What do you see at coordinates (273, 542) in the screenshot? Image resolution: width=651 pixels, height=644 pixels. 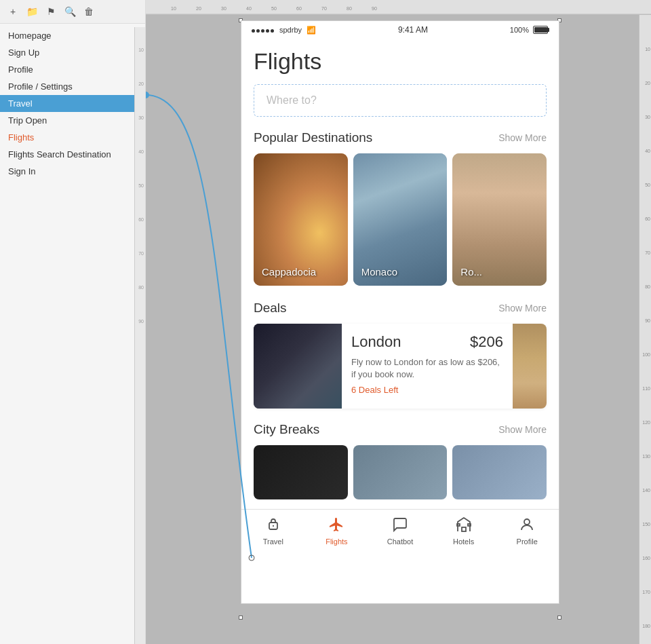 I see `travel-tab-label: Travel` at bounding box center [273, 542].